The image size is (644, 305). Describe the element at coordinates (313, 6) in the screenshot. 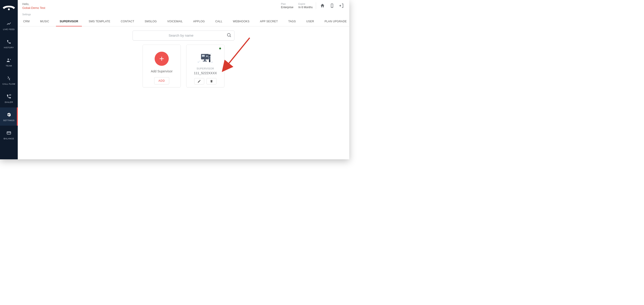

I see `topbar-right: Plan Enterprise Expire In 6 Months` at that location.